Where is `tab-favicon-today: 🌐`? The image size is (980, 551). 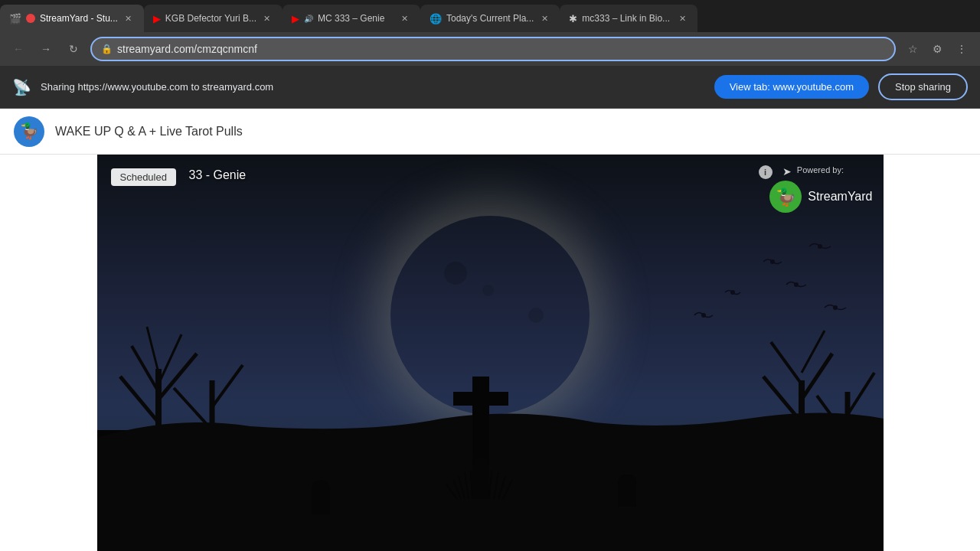
tab-favicon-today: 🌐 is located at coordinates (436, 18).